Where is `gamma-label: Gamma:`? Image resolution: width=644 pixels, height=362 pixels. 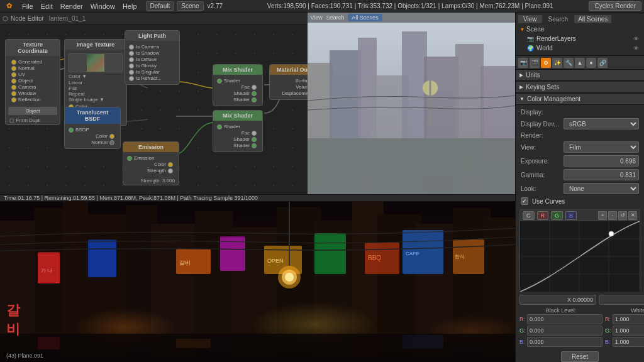 gamma-label: Gamma: is located at coordinates (542, 175).